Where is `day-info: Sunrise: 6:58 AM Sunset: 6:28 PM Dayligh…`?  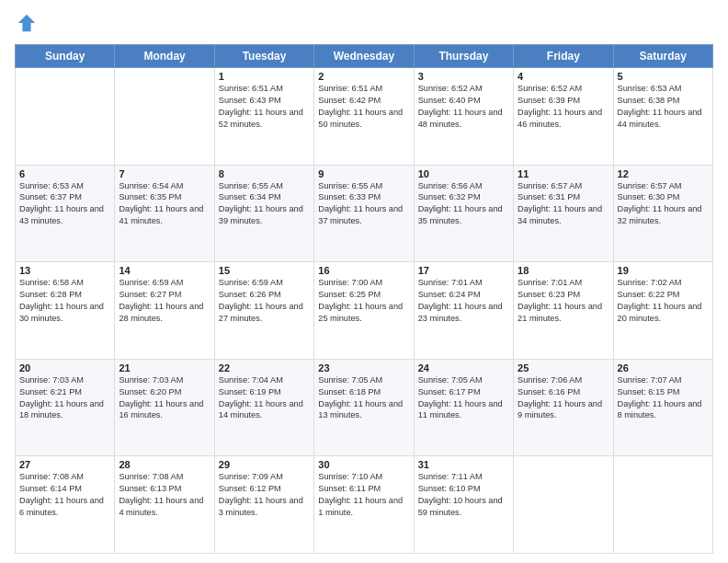
day-info: Sunrise: 6:58 AM Sunset: 6:28 PM Dayligh… is located at coordinates (64, 301).